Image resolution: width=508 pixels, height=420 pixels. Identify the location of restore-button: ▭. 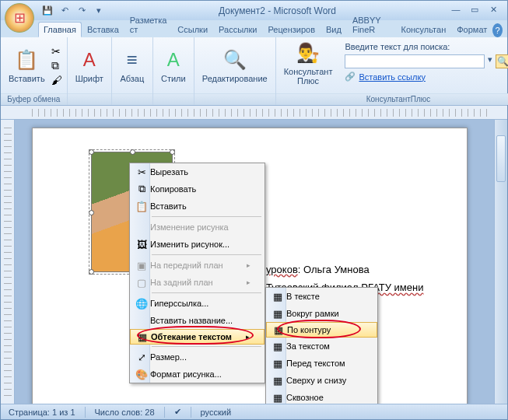
(475, 11).